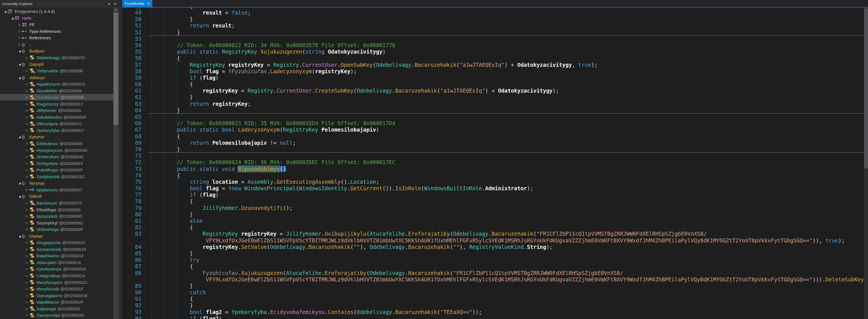 The width and height of the screenshot is (868, 319). I want to click on code-line-49: 49 result = false;, so click(493, 13).